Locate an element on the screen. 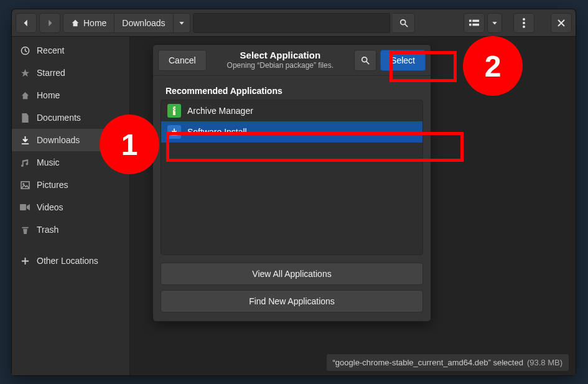 This screenshot has height=384, width=588. kebab-icon is located at coordinates (524, 23).